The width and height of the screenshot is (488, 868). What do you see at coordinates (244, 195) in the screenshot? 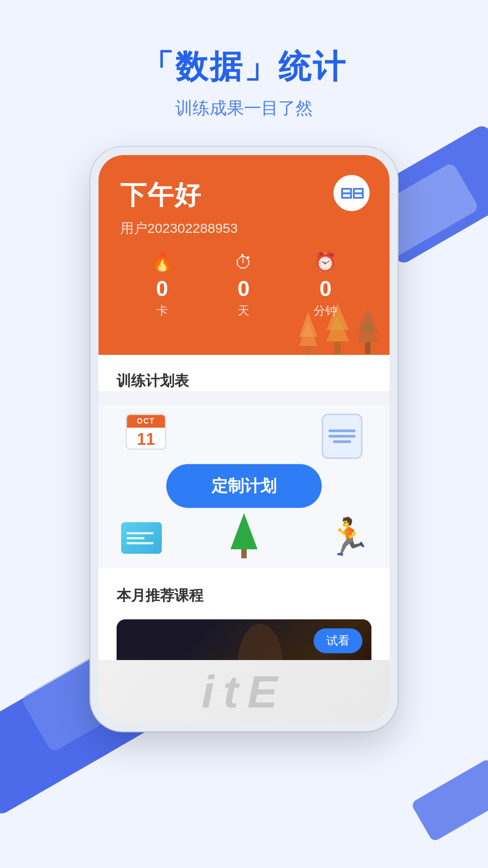
I see `greeting-text: 下午好` at bounding box center [244, 195].